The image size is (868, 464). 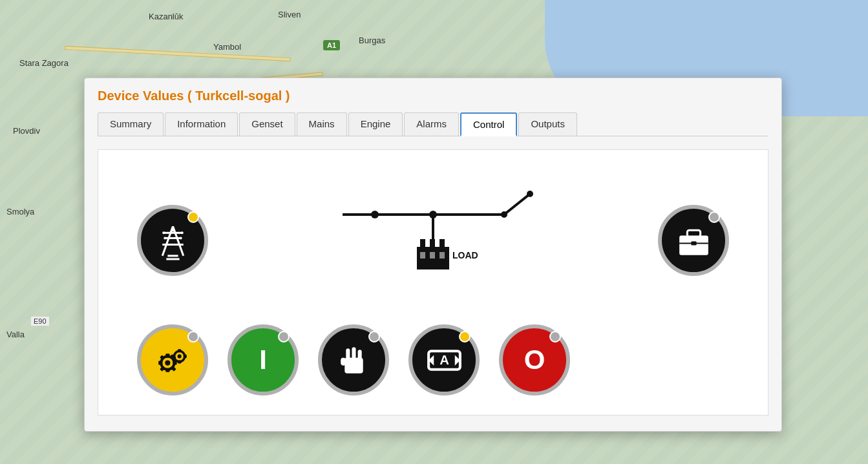 I want to click on circuit-svg: LOAD, so click(x=433, y=240).